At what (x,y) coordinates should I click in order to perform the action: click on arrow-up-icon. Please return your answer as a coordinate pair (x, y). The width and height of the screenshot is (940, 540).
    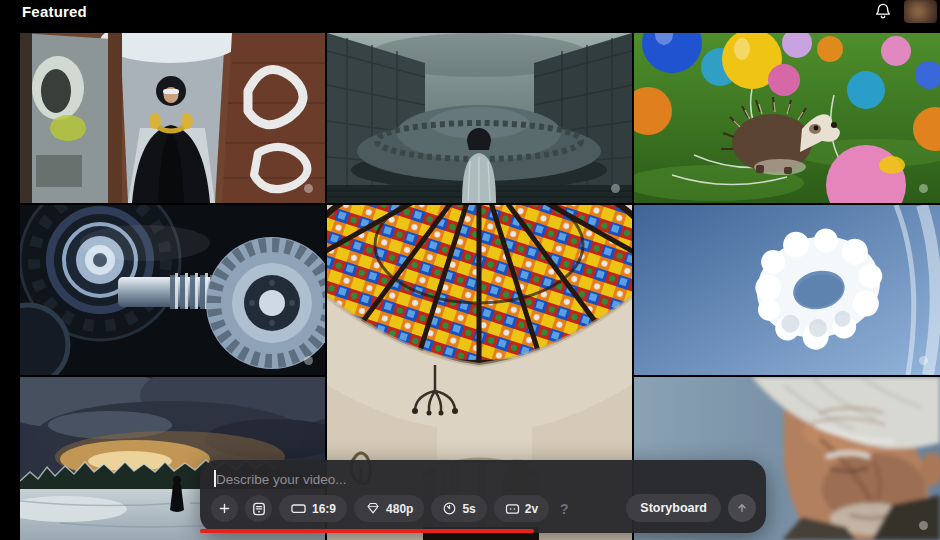
    Looking at the image, I should click on (742, 508).